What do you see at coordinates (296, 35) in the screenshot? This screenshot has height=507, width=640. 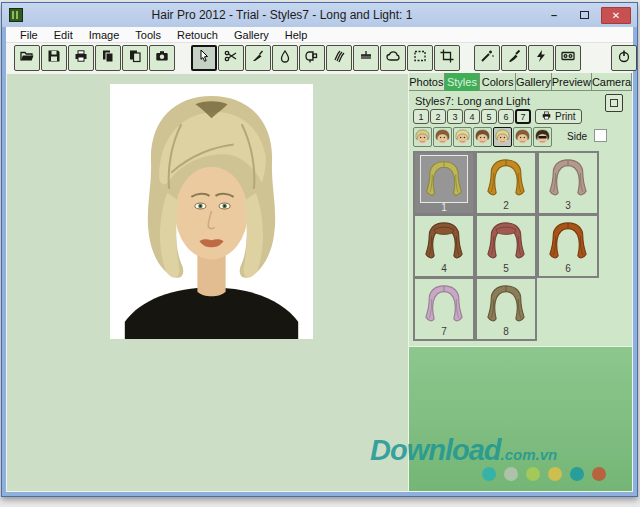 I see `menu-help: Help` at bounding box center [296, 35].